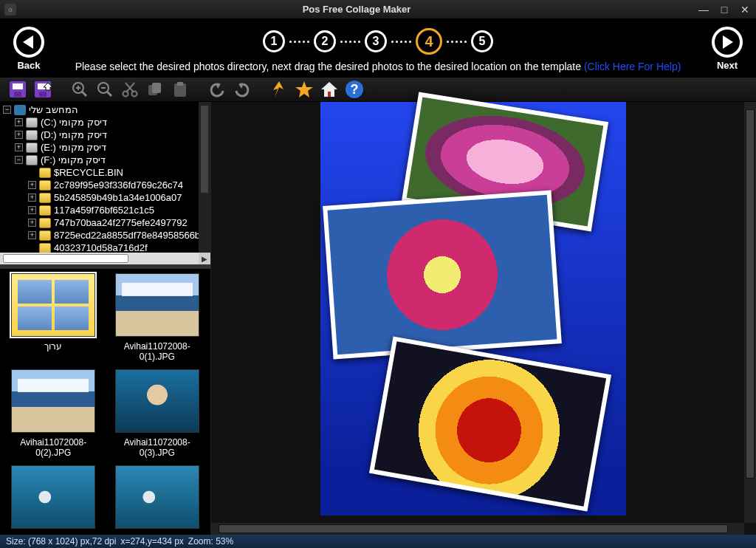  What do you see at coordinates (18, 89) in the screenshot?
I see `save-button` at bounding box center [18, 89].